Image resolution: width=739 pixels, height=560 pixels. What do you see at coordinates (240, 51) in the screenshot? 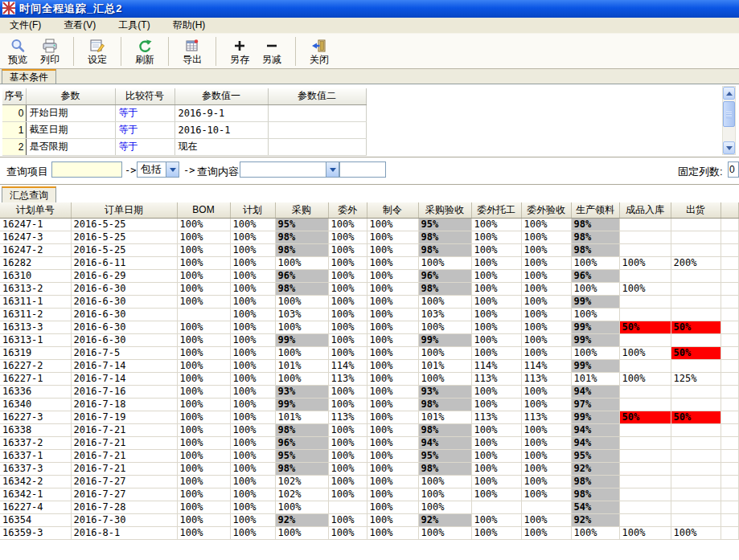
I see `toolbar-button-plus: 另存` at bounding box center [240, 51].